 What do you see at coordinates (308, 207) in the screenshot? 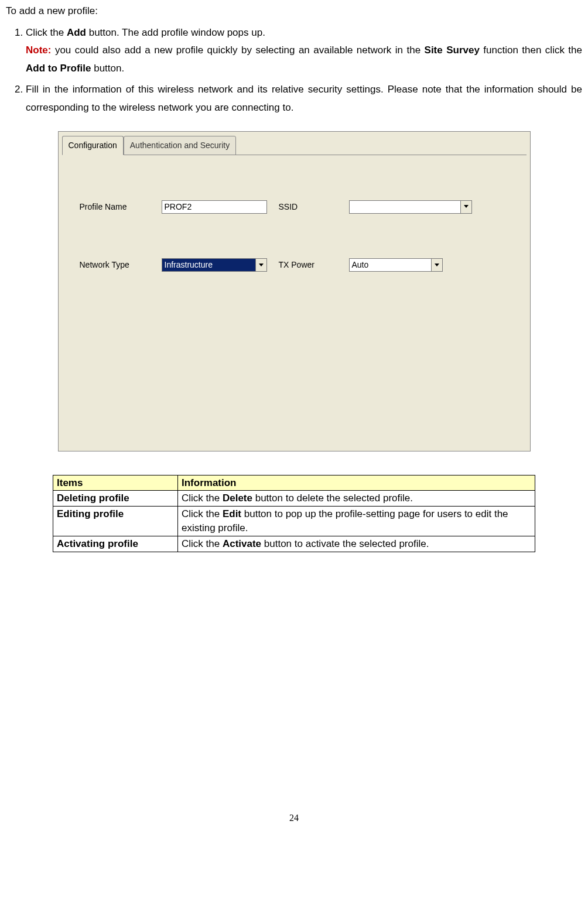
I see `label-ssid: SSID` at bounding box center [308, 207].